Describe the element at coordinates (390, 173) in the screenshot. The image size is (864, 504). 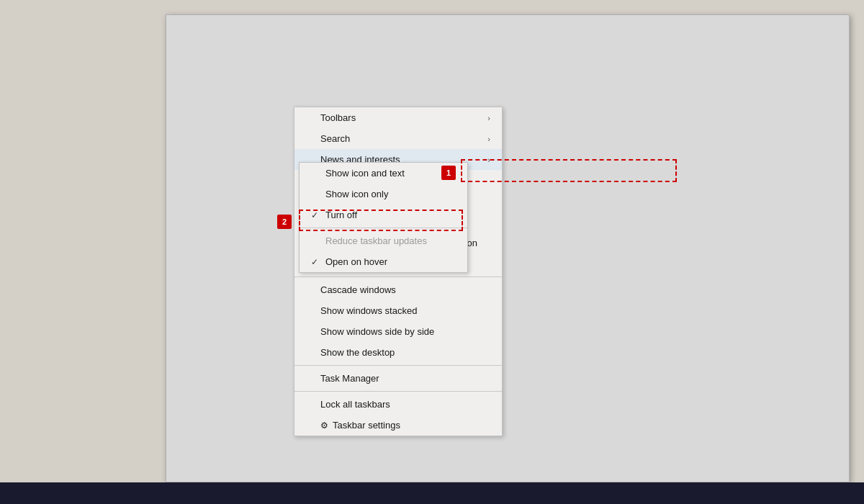
I see `menu-sub-icon-text-label: Show icon and text` at that location.